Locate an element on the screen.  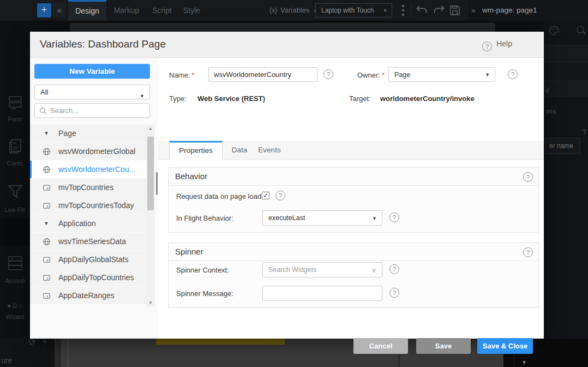
type-label: Type: is located at coordinates (178, 98).